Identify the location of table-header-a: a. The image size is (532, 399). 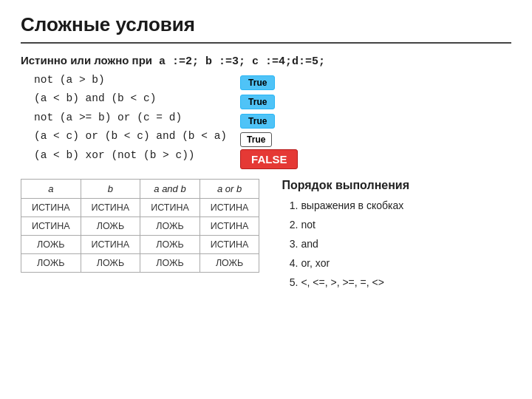
(52, 189).